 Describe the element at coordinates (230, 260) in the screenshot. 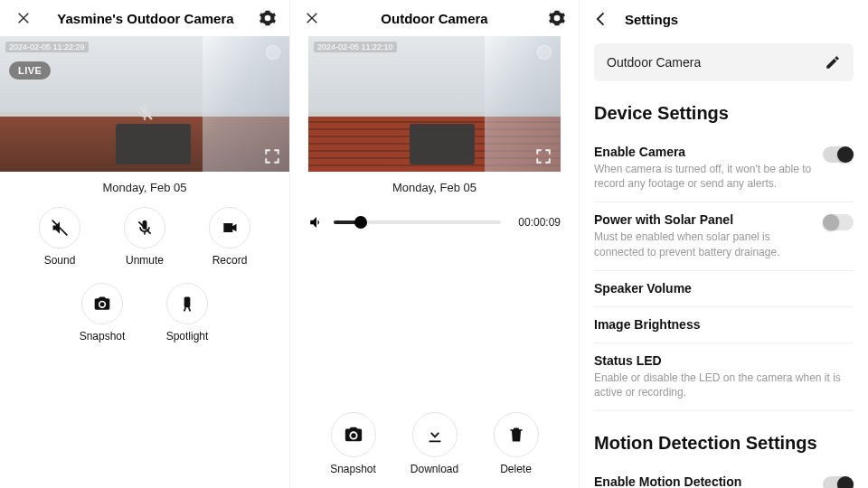

I see `record-label: Record` at that location.